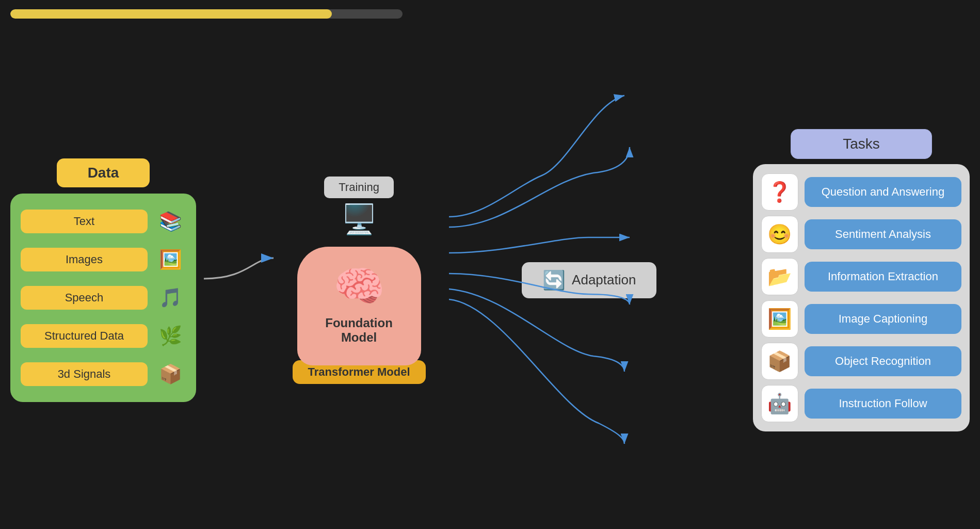 Image resolution: width=980 pixels, height=529 pixels. I want to click on foundation-label: FoundationModel, so click(359, 330).